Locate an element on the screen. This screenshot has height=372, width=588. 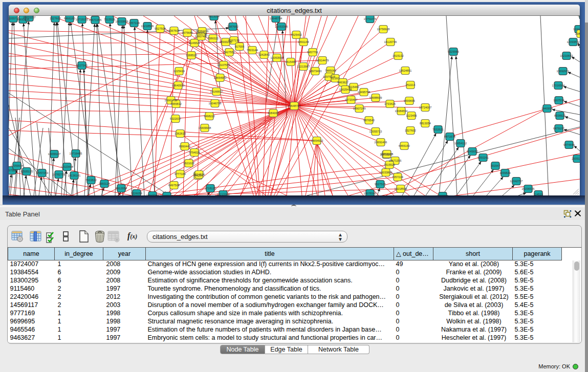
svg-text: 6466160 is located at coordinates (404, 146).